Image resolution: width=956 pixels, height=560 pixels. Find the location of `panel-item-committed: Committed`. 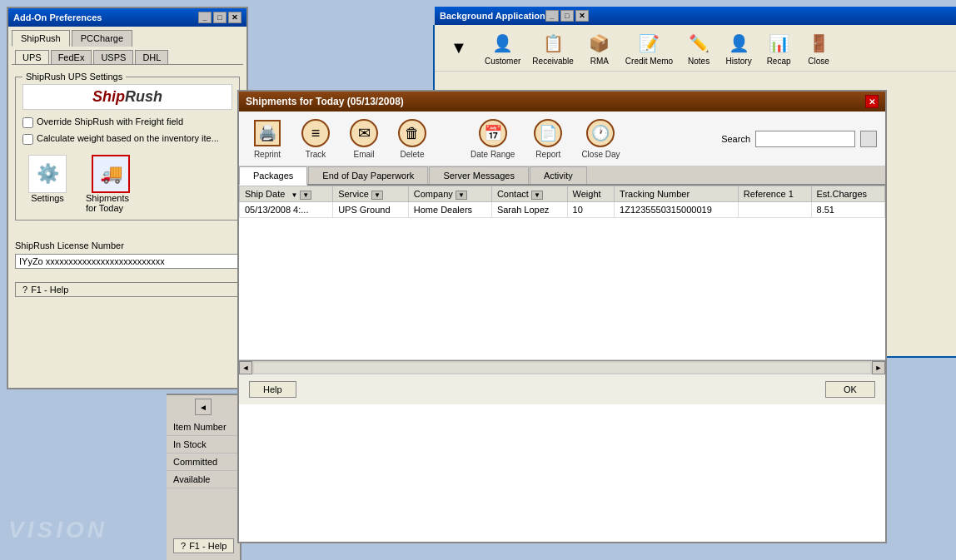

panel-item-committed: Committed is located at coordinates (203, 463).